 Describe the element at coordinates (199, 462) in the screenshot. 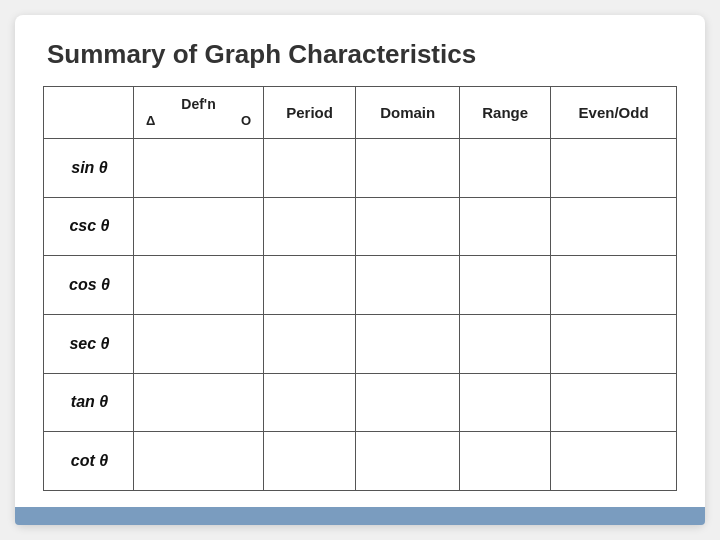

I see `row-defn-cot` at that location.